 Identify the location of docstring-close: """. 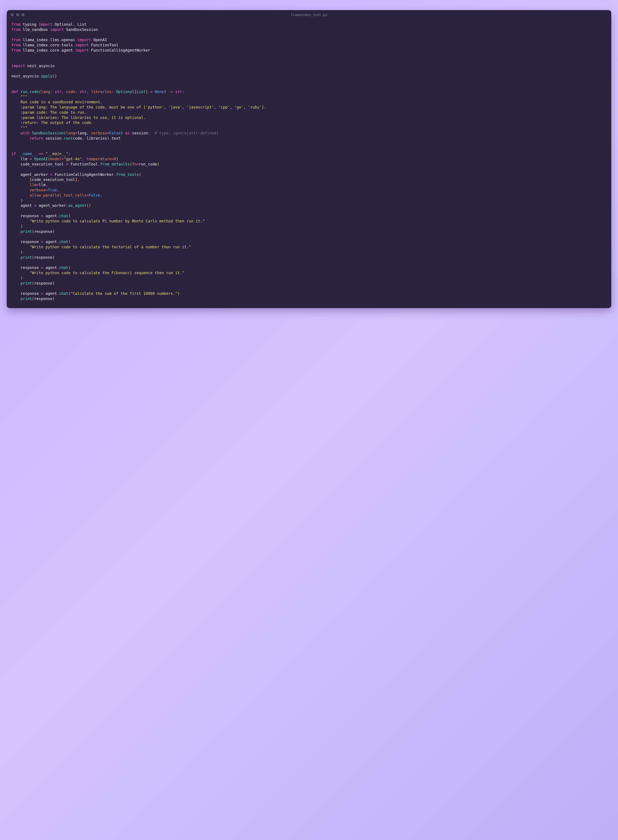
(19, 128).